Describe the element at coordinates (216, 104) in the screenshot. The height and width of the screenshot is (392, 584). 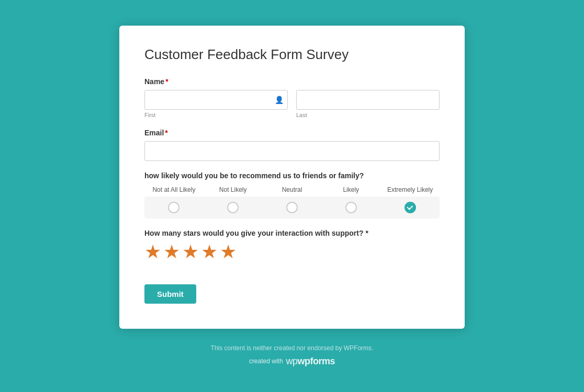
I see `first-name-col: 👤 First` at that location.